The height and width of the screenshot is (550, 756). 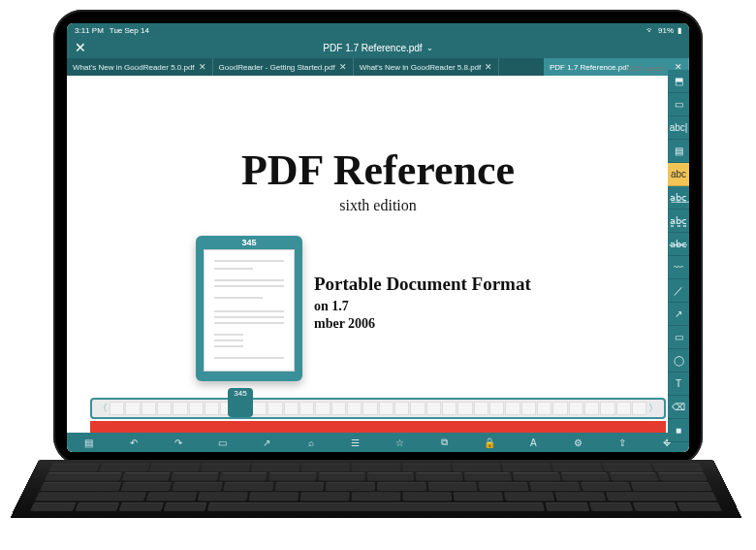 What do you see at coordinates (378, 171) in the screenshot?
I see `doc-heading: PDF Reference` at bounding box center [378, 171].